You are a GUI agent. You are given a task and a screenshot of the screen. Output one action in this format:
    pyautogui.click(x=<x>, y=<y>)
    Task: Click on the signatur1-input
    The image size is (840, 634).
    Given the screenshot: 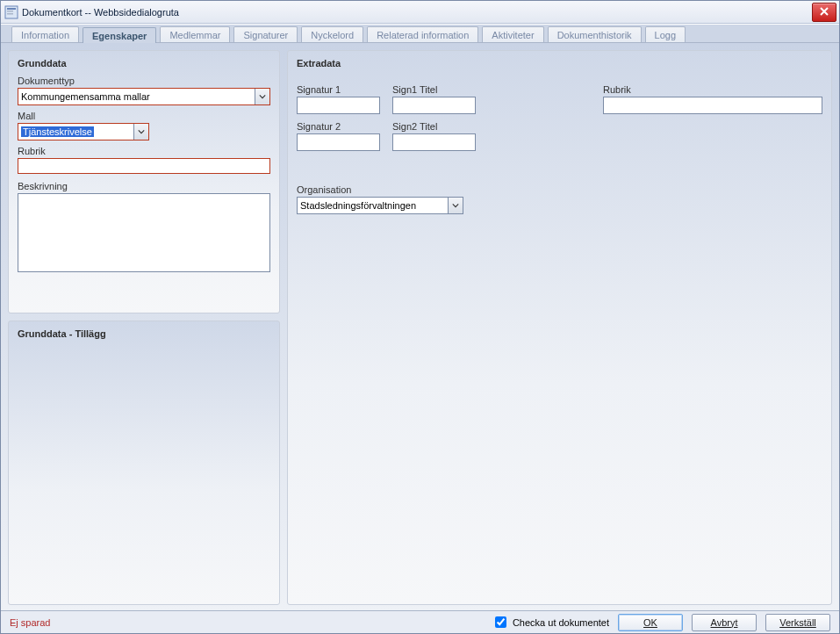 What is the action you would take?
    pyautogui.click(x=339, y=105)
    